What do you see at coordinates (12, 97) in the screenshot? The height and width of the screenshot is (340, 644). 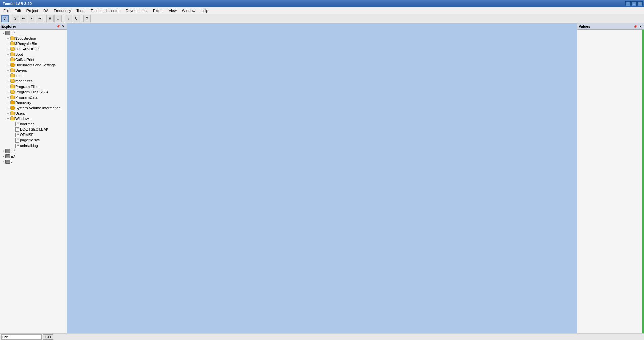 I see `icon-programdata` at bounding box center [12, 97].